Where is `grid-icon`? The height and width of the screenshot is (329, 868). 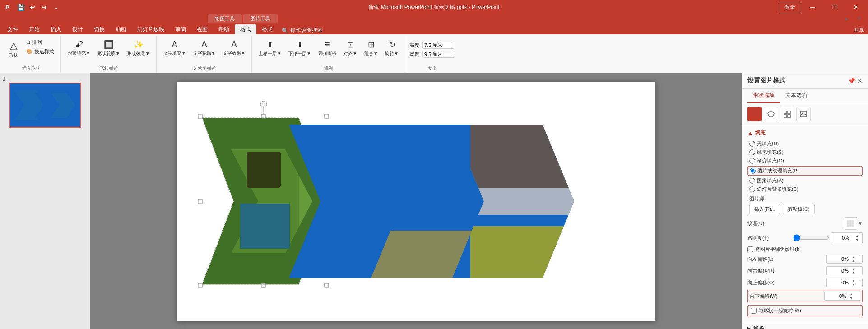
grid-icon is located at coordinates (787, 114).